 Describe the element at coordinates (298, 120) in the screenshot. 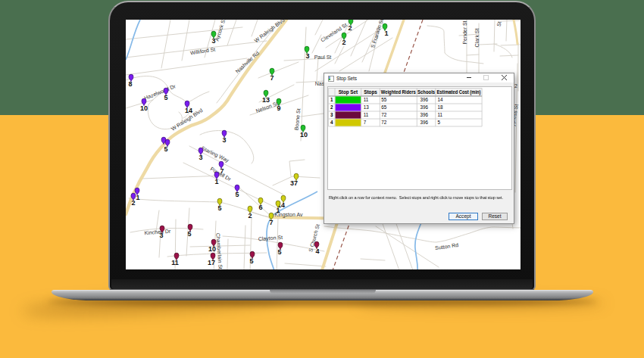

I see `svg-text: Boone St` at that location.